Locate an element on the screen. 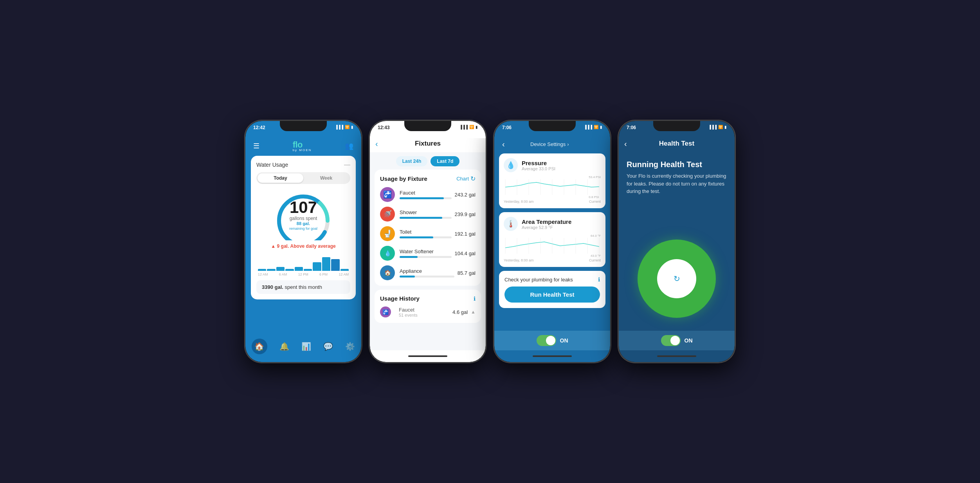 Image resolution: width=980 pixels, height=483 pixels. on-label-4: ON is located at coordinates (689, 341).